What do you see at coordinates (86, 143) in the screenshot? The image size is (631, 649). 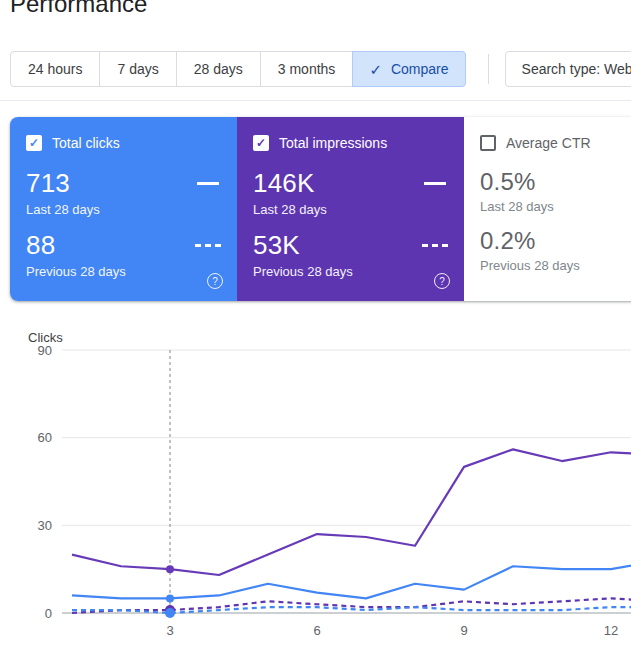 I see `total-clicks-label: Total clicks` at bounding box center [86, 143].